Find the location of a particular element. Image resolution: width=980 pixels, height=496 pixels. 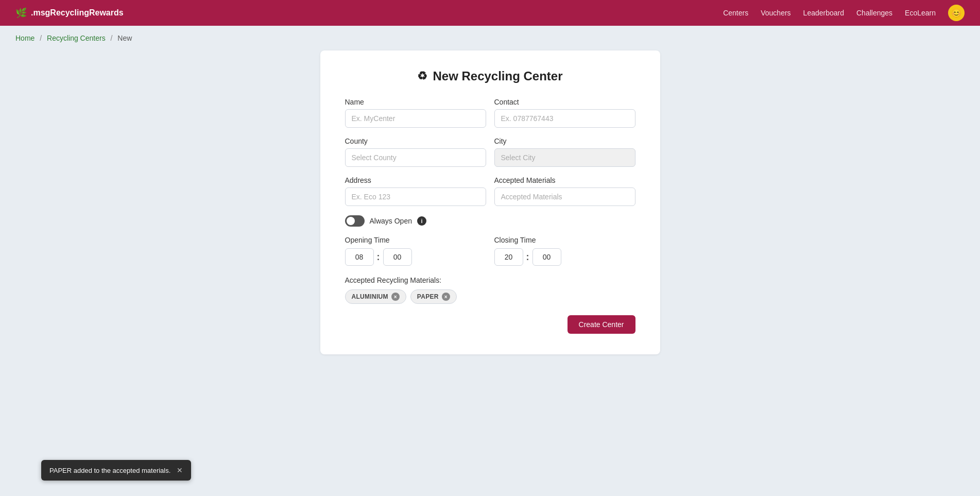

closing-time-label: Closing Time is located at coordinates (565, 240).